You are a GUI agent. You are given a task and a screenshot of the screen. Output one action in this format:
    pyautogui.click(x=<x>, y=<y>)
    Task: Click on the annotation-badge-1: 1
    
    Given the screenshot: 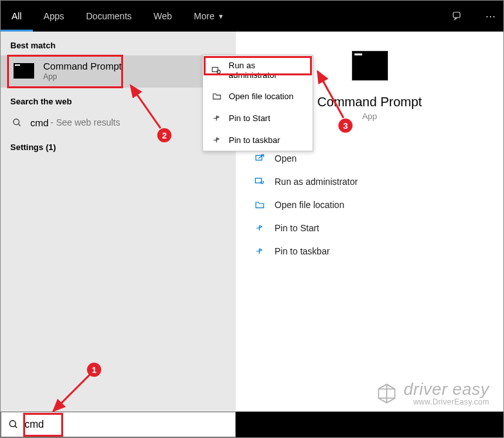 What is the action you would take?
    pyautogui.click(x=94, y=370)
    